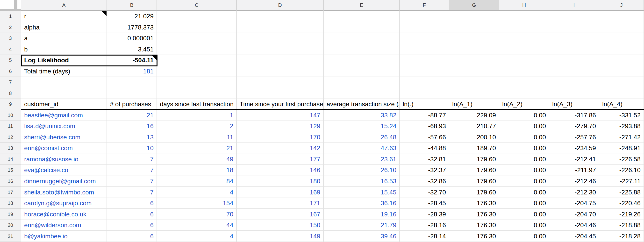  I want to click on cell-E12: 26.48, so click(362, 138).